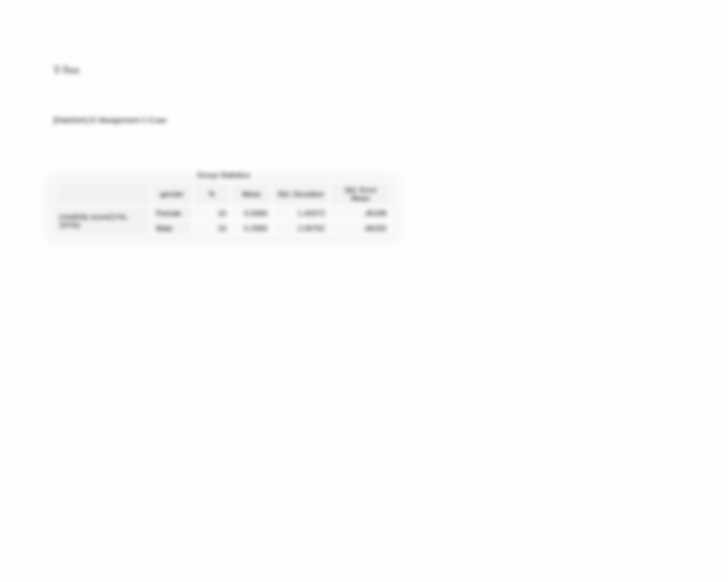 Image resolution: width=728 pixels, height=582 pixels. Describe the element at coordinates (172, 194) in the screenshot. I see `header-gender: gender` at that location.